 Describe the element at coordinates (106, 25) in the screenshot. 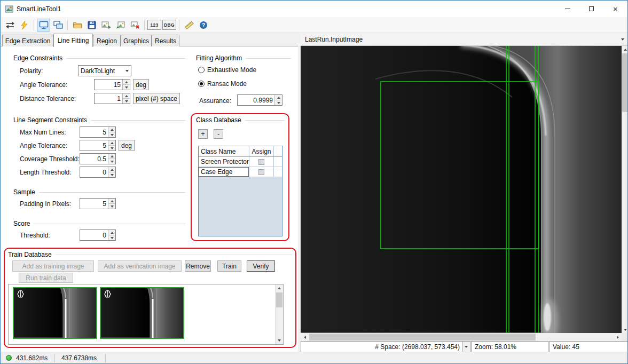

I see `export-image-icon` at that location.